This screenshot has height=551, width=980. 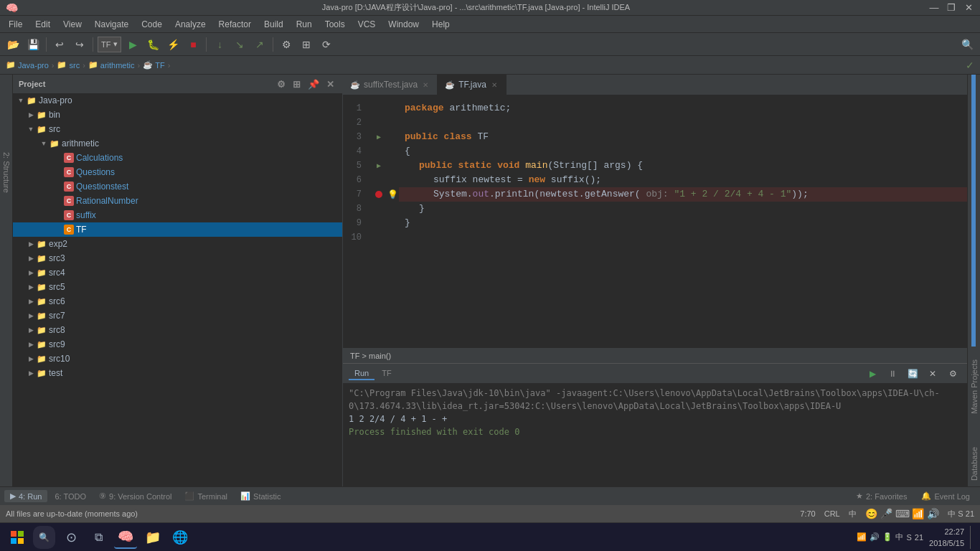 I want to click on tree-item-tf: C TF, so click(x=178, y=230).